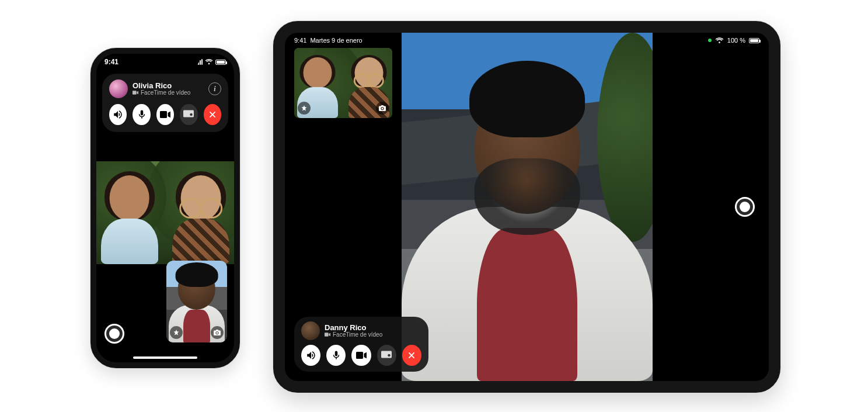  I want to click on iphone-notch, so click(165, 61).